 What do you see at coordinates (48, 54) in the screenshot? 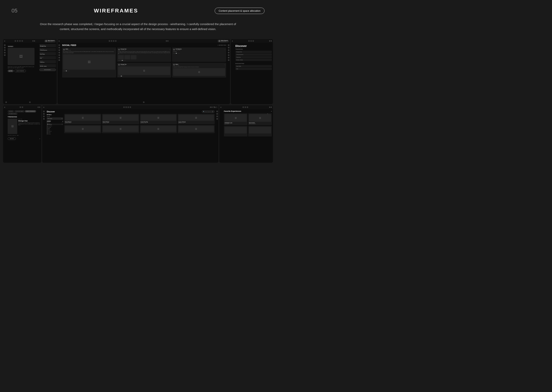
I see `game-list-item: Promoted Elpis Battle` at bounding box center [48, 54].